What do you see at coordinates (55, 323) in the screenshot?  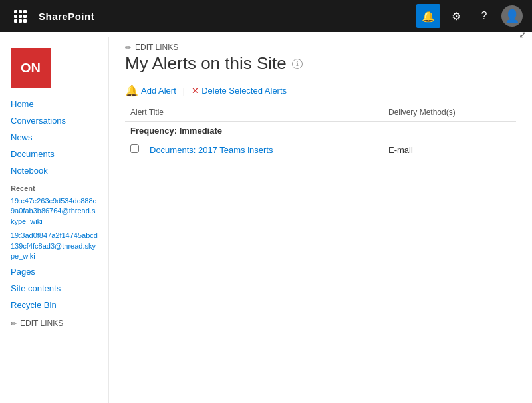 I see `sidebar-edit-links: EDIT LINKS` at bounding box center [55, 323].